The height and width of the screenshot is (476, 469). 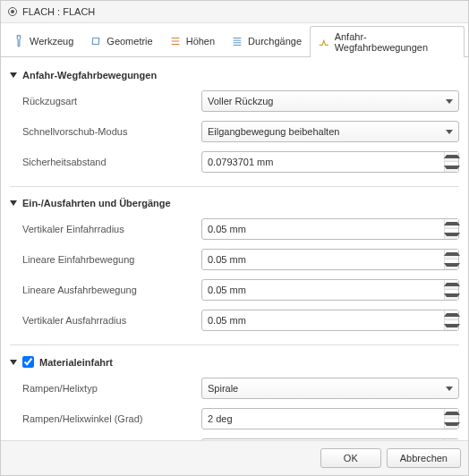 I want to click on lin-leadin-input: 0.05 mm, so click(x=330, y=259).